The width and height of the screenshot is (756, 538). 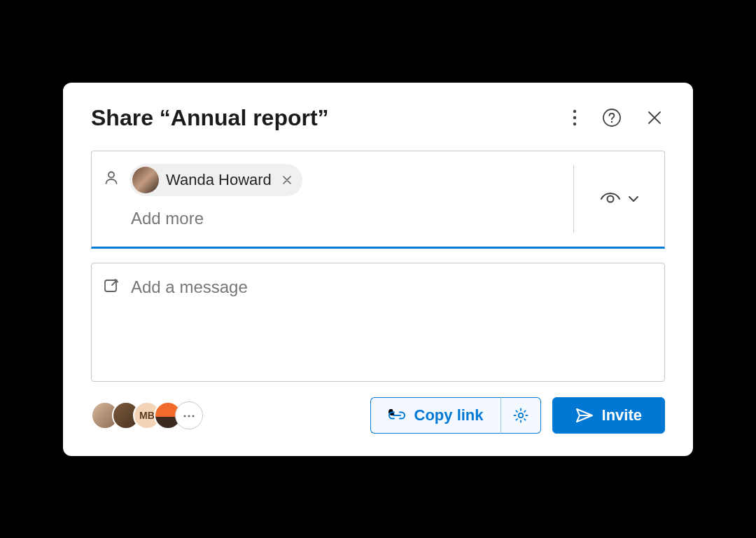 I want to click on dialog-footer: MB ⋯ Copy link Invite, so click(x=378, y=415).